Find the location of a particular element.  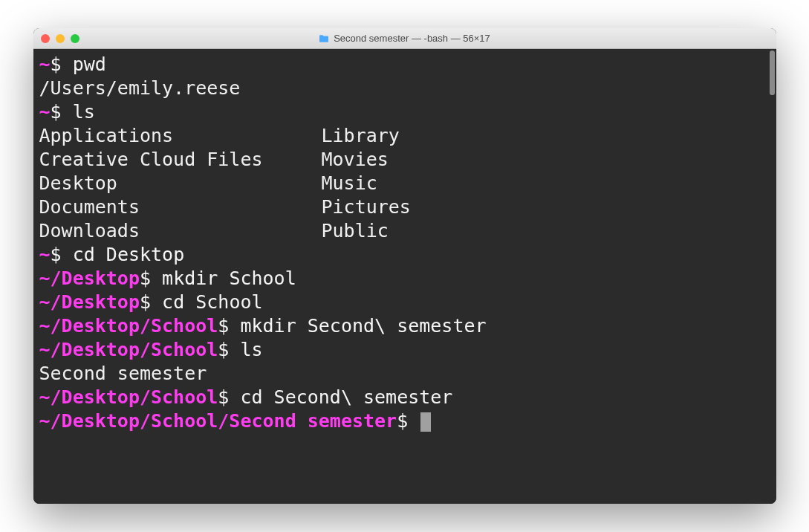

command-text: cd Desktop is located at coordinates (129, 254).